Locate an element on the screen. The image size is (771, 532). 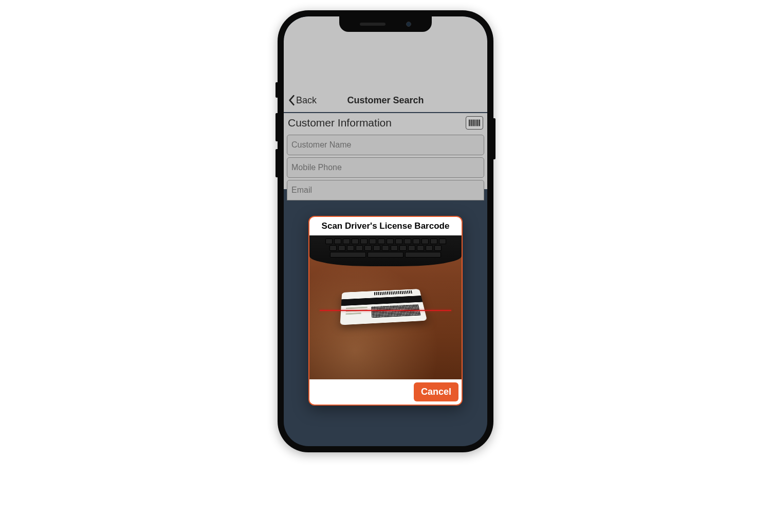
license-card is located at coordinates (384, 307).